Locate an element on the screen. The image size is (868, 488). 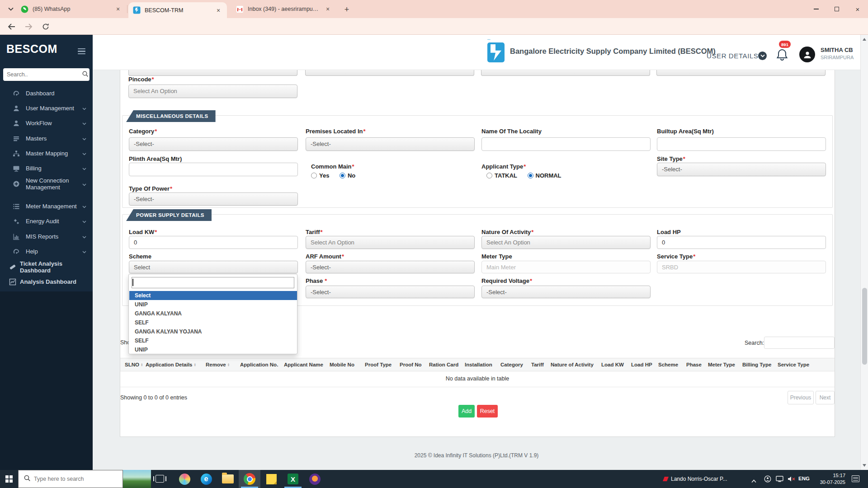
column-header: Proof Type is located at coordinates (382, 365).